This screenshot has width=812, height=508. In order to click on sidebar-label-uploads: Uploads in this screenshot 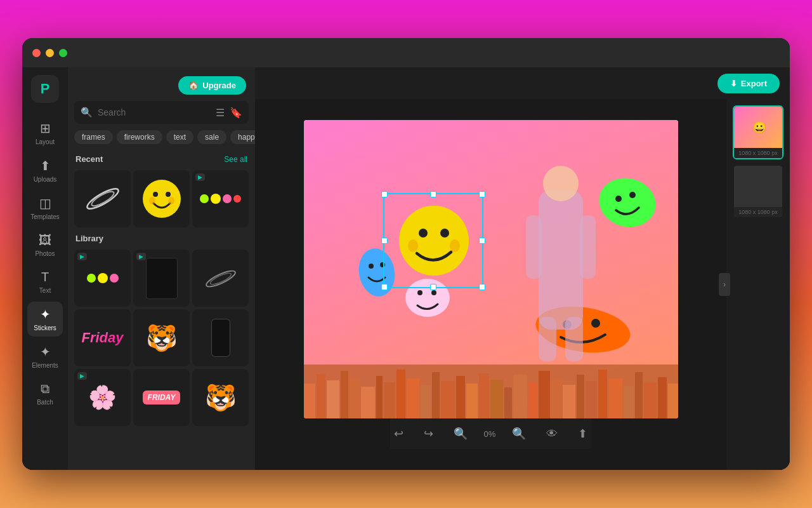, I will do `click(46, 179)`.